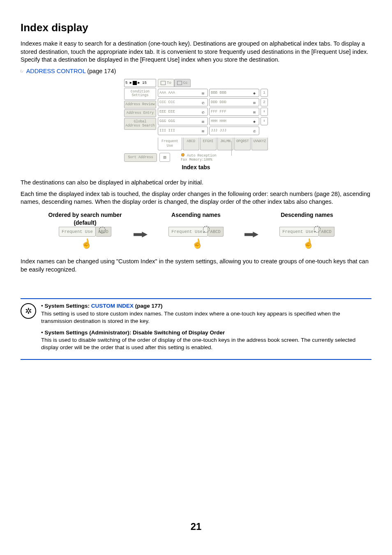  I want to click on sort-address-button: Sort Address, so click(141, 158).